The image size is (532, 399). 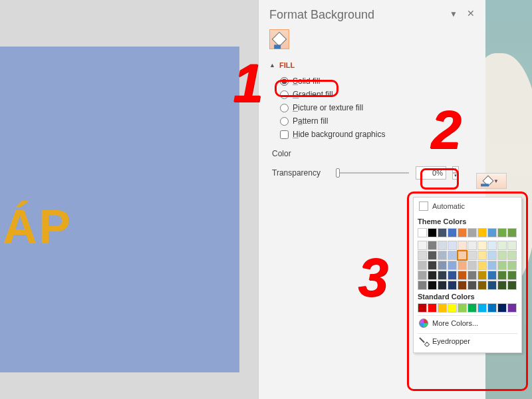 What do you see at coordinates (378, 108) in the screenshot?
I see `picture-fill-radio: Picture or texture fill` at bounding box center [378, 108].